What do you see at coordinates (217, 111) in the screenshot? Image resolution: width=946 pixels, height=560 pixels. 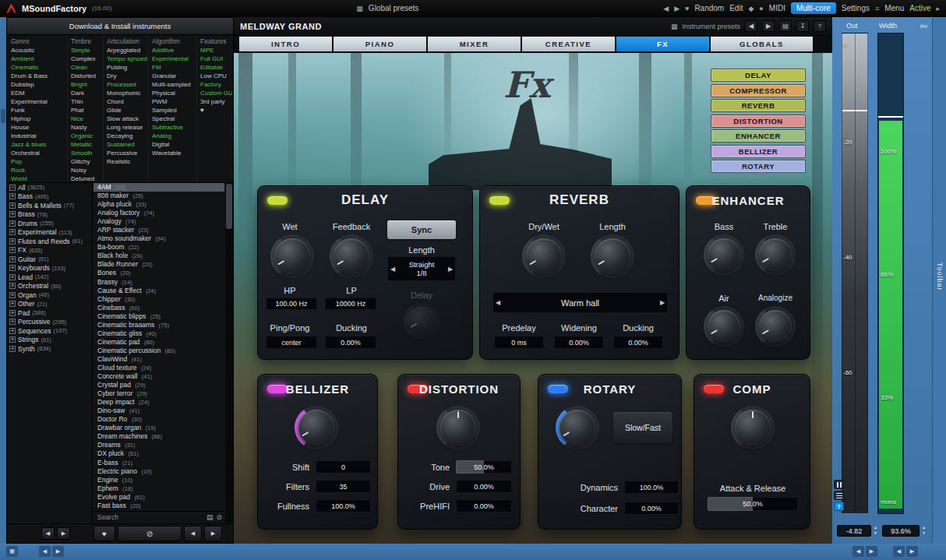 I see `tag-item: ♥` at bounding box center [217, 111].